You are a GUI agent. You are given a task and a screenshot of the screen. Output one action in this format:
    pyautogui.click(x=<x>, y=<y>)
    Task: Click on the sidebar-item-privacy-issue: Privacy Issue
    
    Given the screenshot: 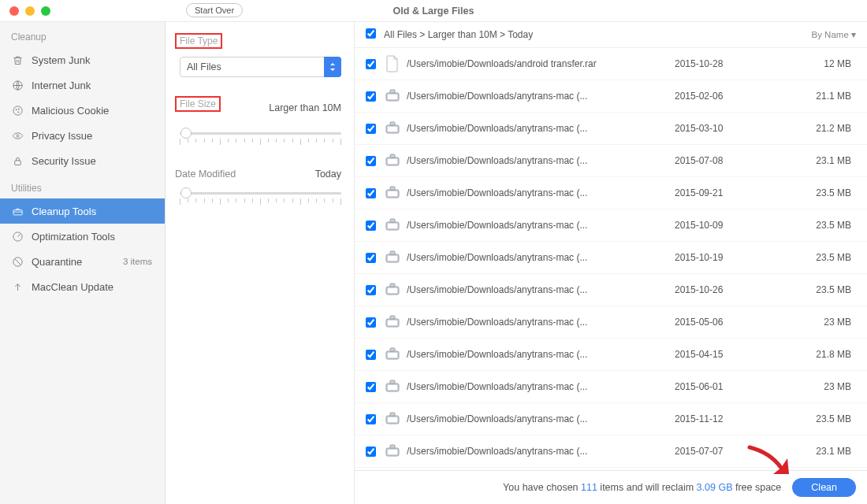 What is the action you would take?
    pyautogui.click(x=82, y=135)
    